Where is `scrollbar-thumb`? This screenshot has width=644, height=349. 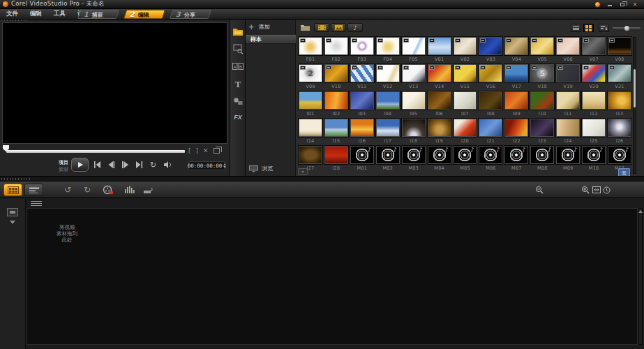 scrollbar-thumb is located at coordinates (635, 88).